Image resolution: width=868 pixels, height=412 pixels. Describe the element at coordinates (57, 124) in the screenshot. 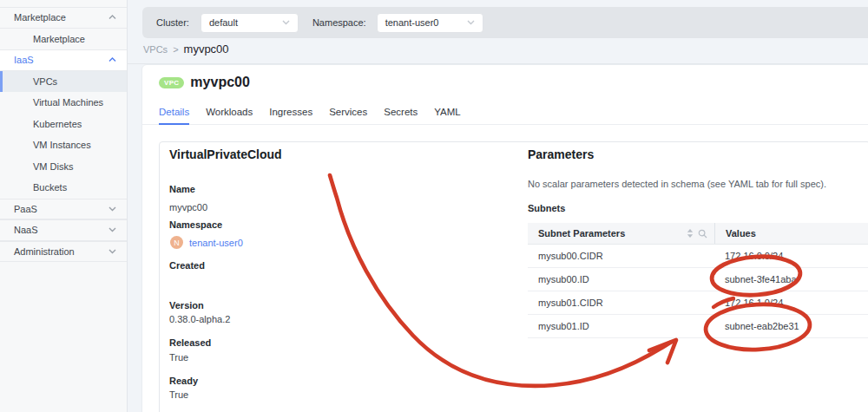

I see `sidebar-item-label: Kubernetes` at that location.